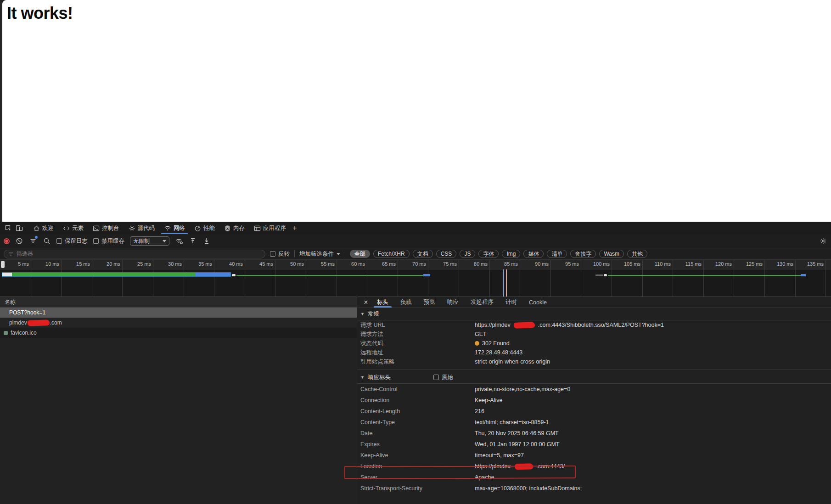 The width and height of the screenshot is (831, 504). Describe the element at coordinates (406, 302) in the screenshot. I see `details-tab-负载: 负载` at that location.